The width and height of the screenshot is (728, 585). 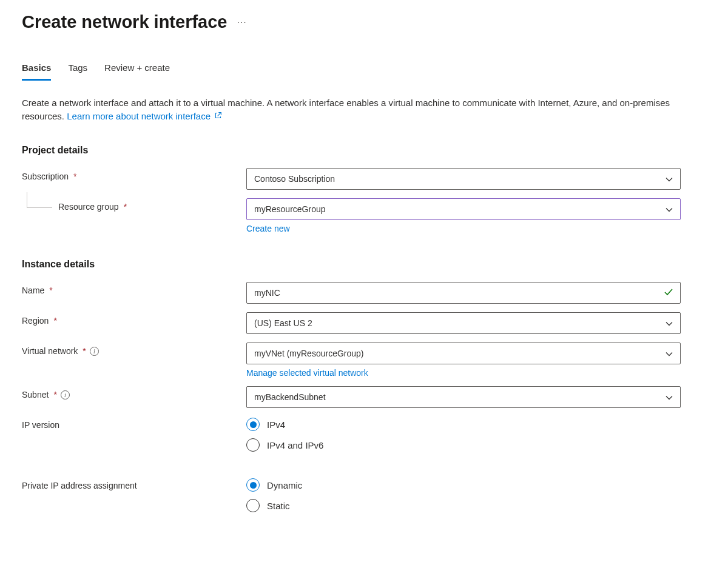 What do you see at coordinates (134, 423) in the screenshot?
I see `ip-version-label: IP version` at bounding box center [134, 423].